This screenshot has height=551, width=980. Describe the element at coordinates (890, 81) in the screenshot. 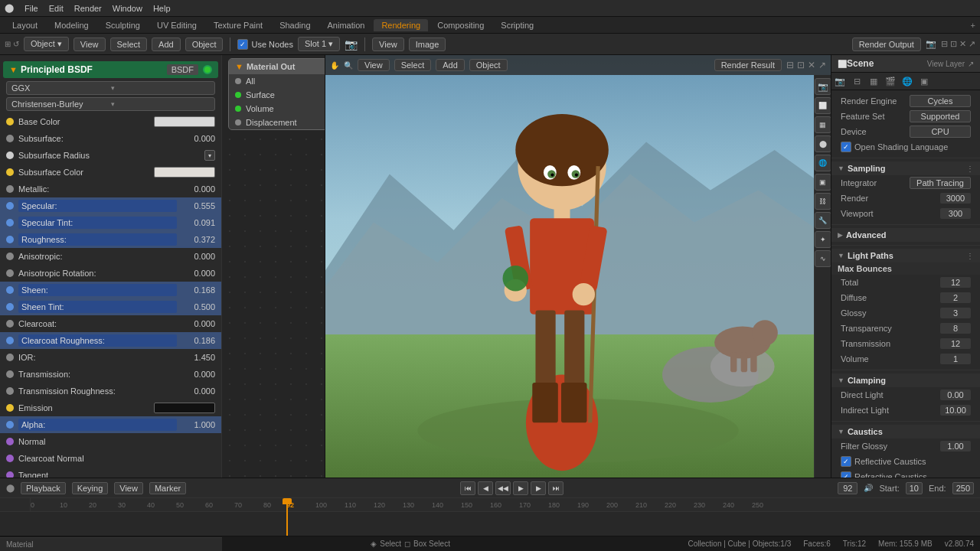

I see `props-icon-scene2: 🎬` at that location.